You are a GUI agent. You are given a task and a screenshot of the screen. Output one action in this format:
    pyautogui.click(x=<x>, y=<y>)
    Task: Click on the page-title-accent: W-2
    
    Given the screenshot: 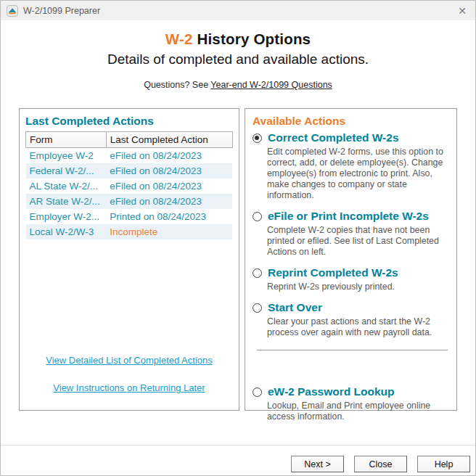 What is the action you would take?
    pyautogui.click(x=179, y=39)
    